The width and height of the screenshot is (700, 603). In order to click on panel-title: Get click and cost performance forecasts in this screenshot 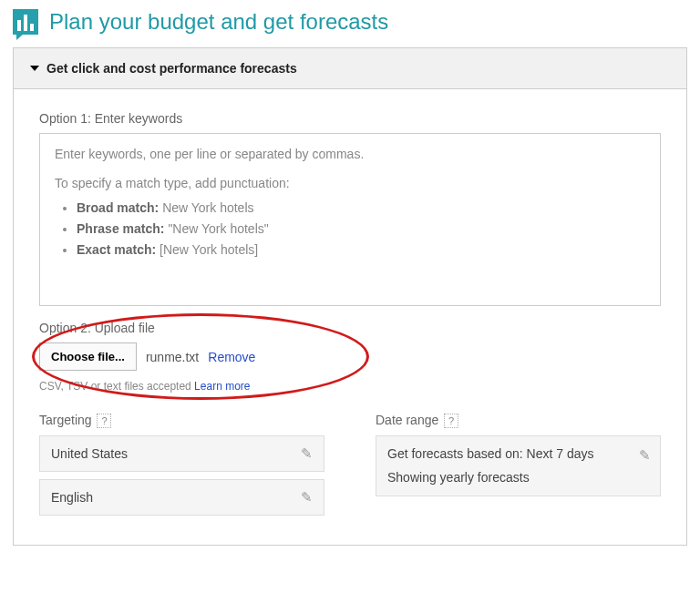, I will do `click(171, 68)`.